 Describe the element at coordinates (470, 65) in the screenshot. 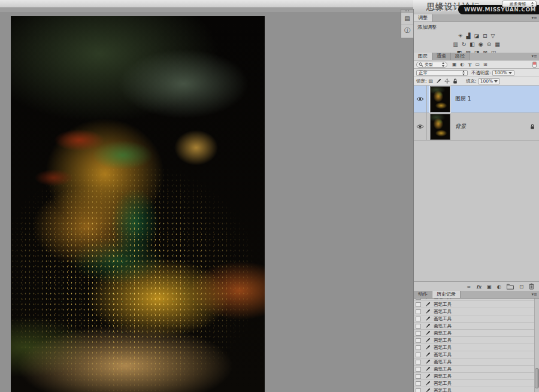

I see `filter-type-icon: T` at that location.